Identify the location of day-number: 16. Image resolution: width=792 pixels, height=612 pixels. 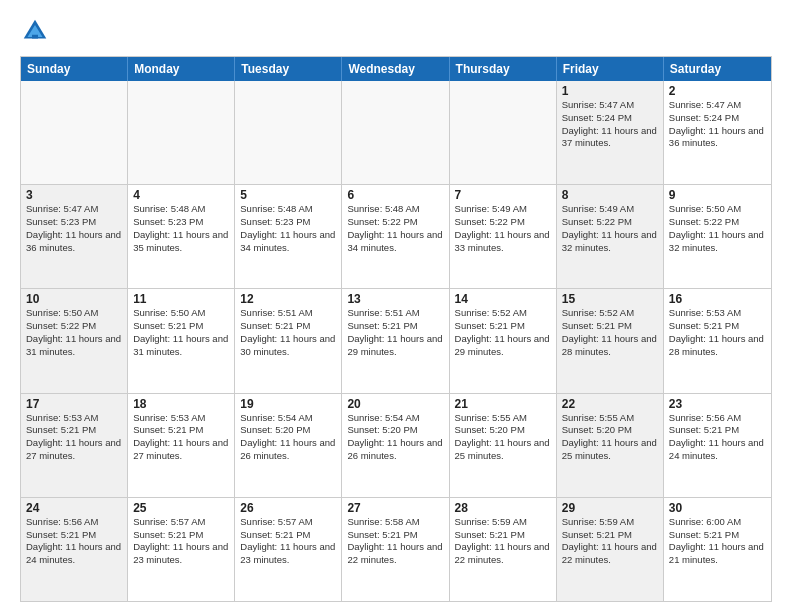
(718, 299).